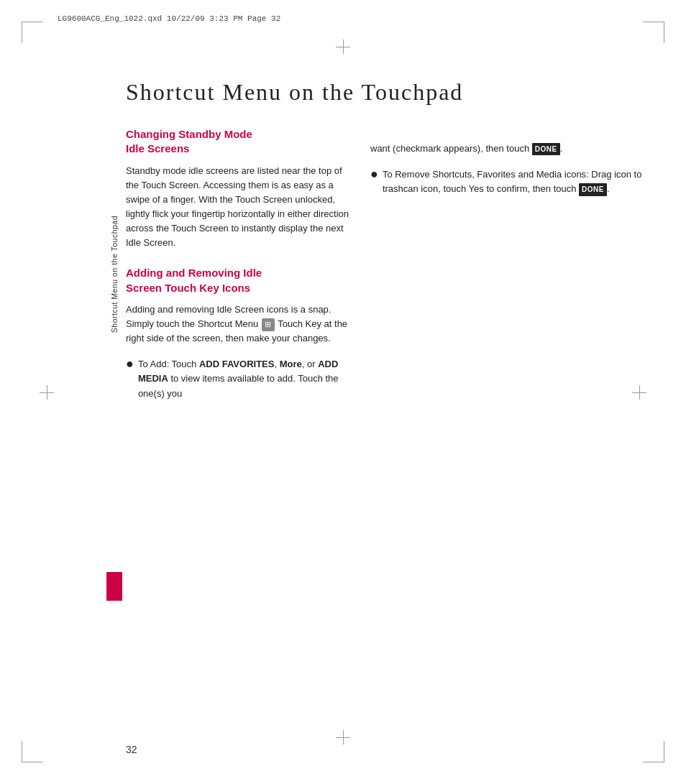  I want to click on corner-mark-tl, so click(32, 32).